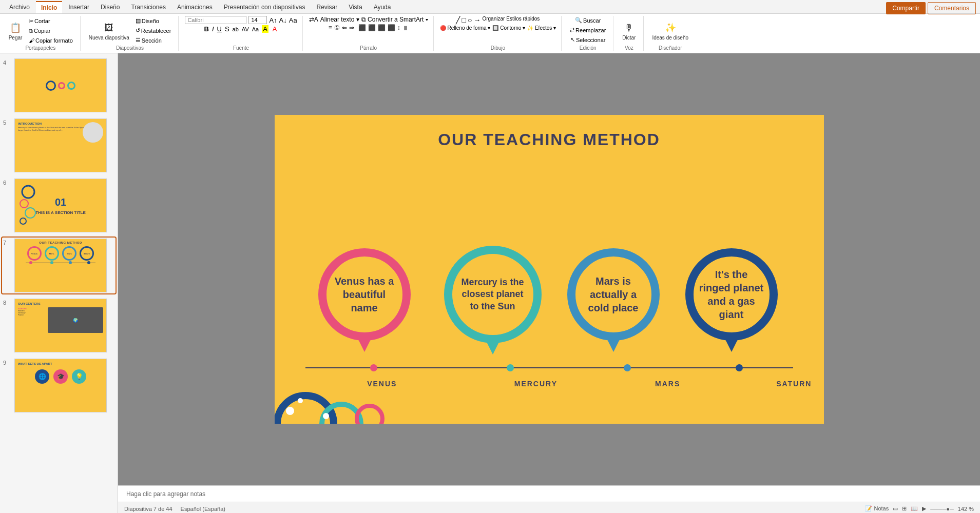 The height and width of the screenshot is (513, 980). Describe the element at coordinates (227, 29) in the screenshot. I see `strikethrough-button: S` at that location.